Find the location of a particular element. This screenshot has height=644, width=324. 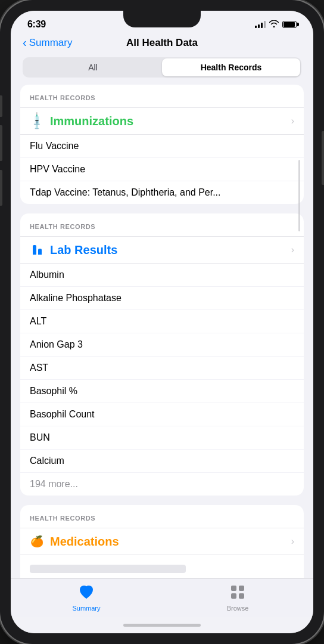

lab-results-chevron-icon: › is located at coordinates (293, 250).